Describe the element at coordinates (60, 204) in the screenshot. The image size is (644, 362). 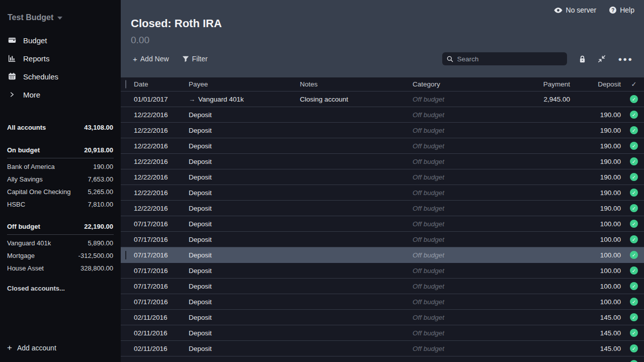
I see `sidebar-account-row: HSBC7,810.00` at that location.